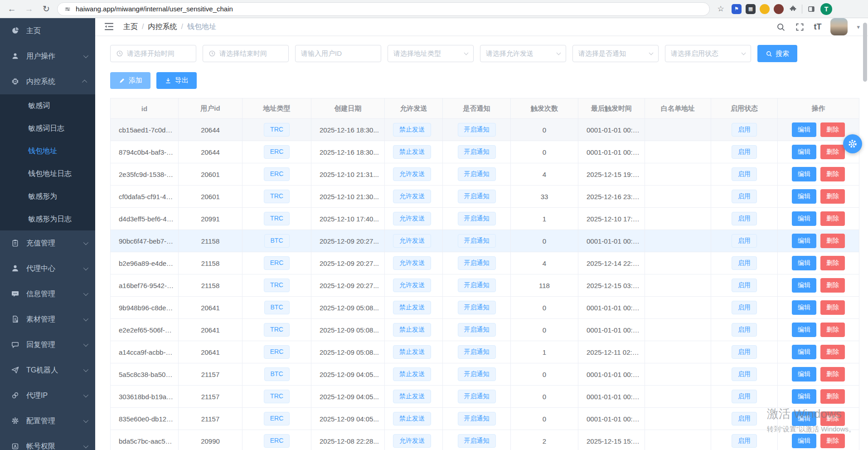 The height and width of the screenshot is (450, 868). What do you see at coordinates (48, 56) in the screenshot?
I see `sidebar-item-1: 用户操作` at bounding box center [48, 56].